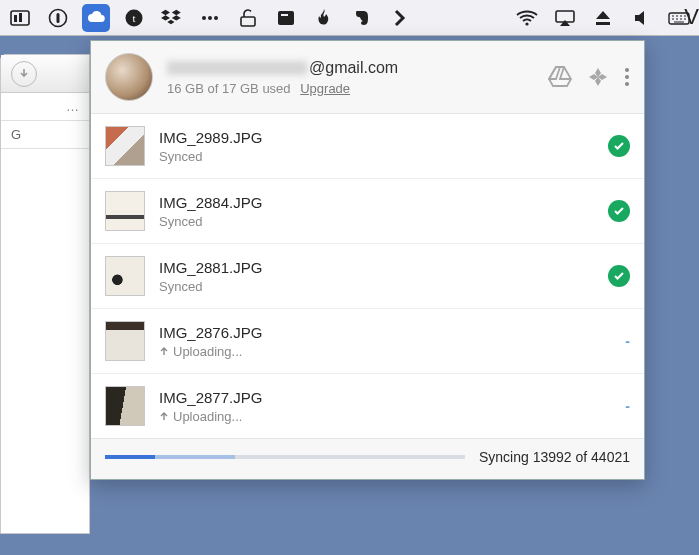  What do you see at coordinates (368, 276) in the screenshot?
I see `file-row: IMG_2881.JPG Synced` at bounding box center [368, 276].